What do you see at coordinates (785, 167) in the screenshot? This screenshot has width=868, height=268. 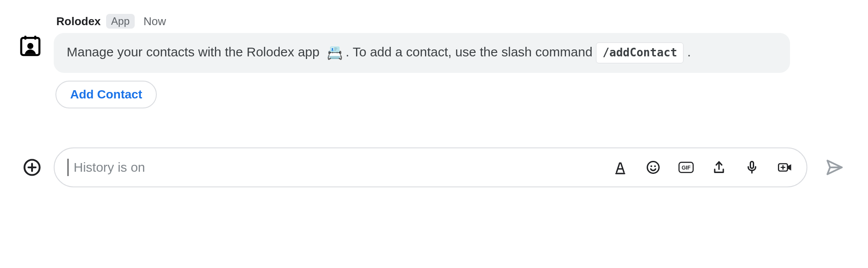 I see `add-video-icon` at bounding box center [785, 167].